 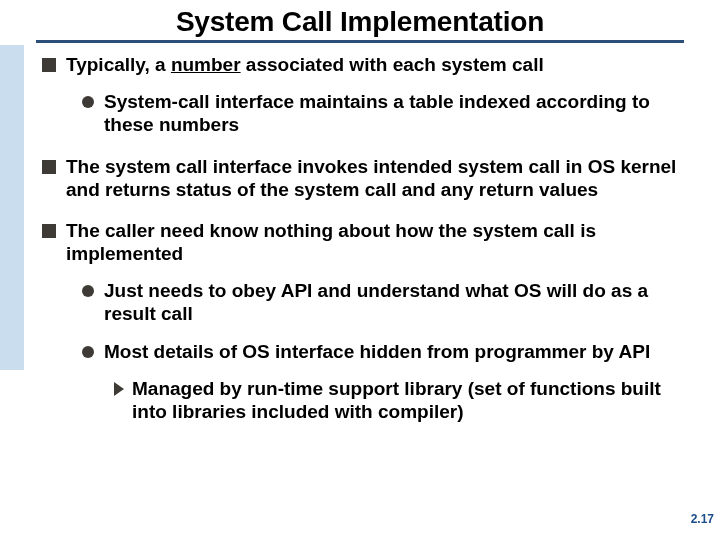 I want to click on slide-title: System Call Implementation, so click(x=360, y=20).